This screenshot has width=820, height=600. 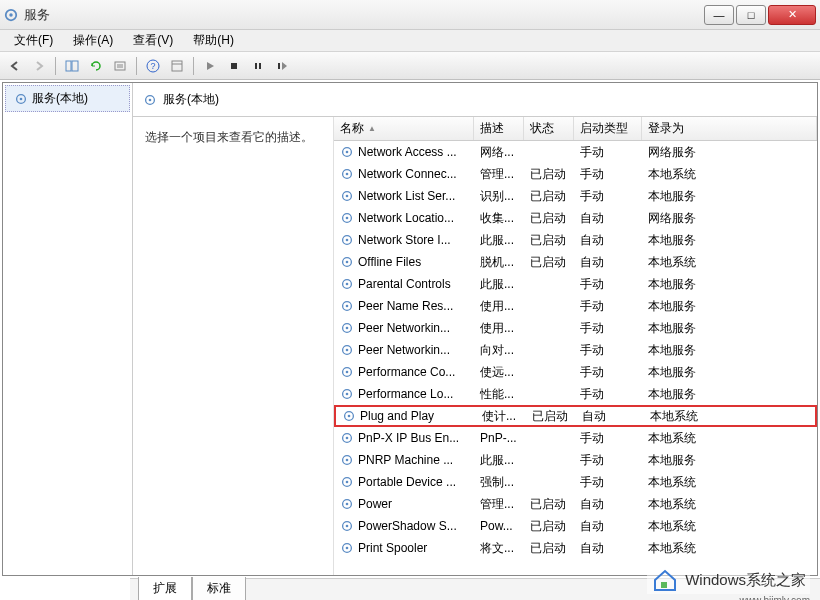 I want to click on table-row: Peer Networkin...使用...手动本地服务, so click(x=576, y=328).